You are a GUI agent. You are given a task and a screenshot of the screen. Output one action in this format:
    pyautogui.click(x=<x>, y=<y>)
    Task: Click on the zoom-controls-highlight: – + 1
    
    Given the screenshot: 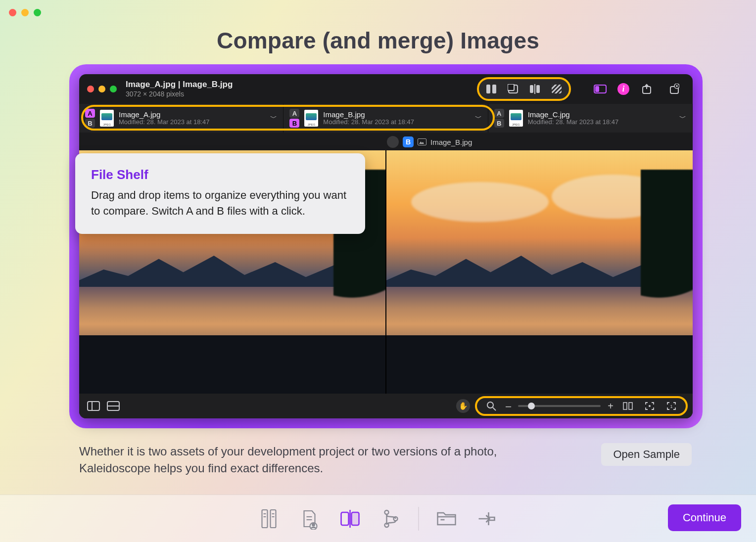 What is the action you would take?
    pyautogui.click(x=581, y=406)
    